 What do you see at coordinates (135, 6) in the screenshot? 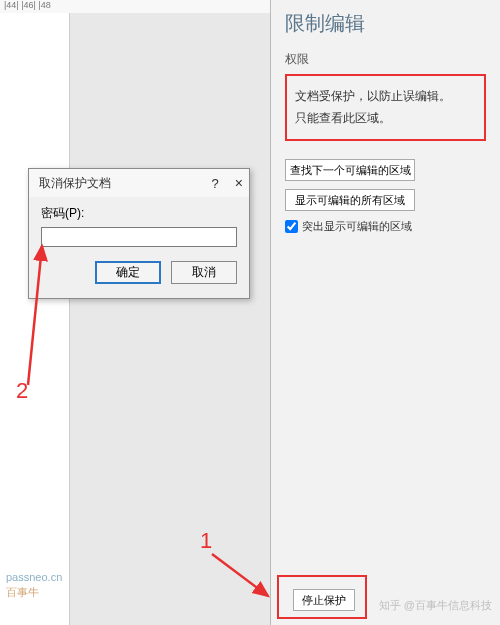
I see `ruler: |44| |46| |48` at bounding box center [135, 6].